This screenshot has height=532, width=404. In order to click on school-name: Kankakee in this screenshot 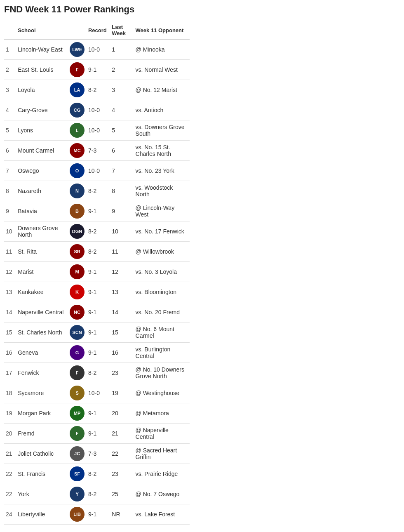, I will do `click(42, 292)`.